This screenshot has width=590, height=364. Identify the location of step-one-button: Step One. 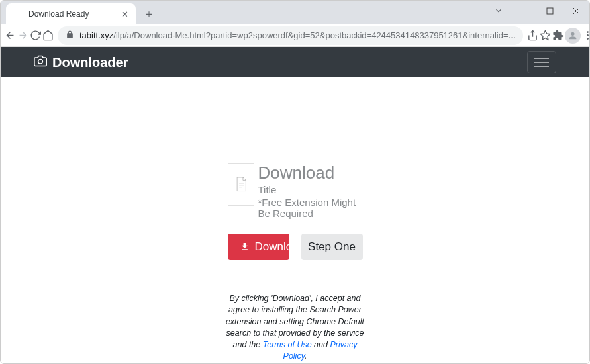
(332, 247).